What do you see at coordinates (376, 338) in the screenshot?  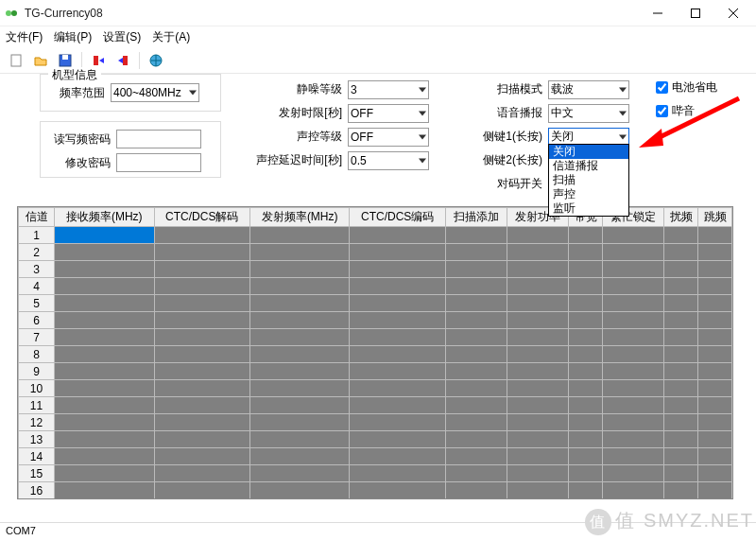 I see `table-row: 7` at bounding box center [376, 338].